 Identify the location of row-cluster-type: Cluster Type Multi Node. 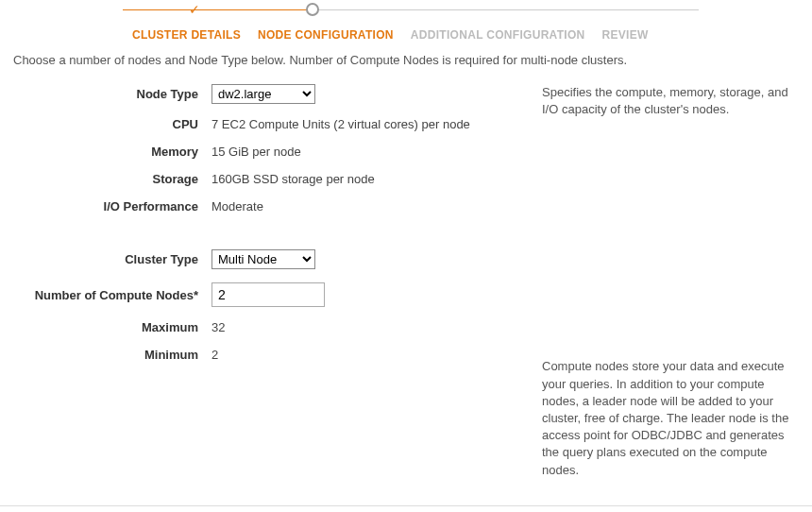
(268, 259).